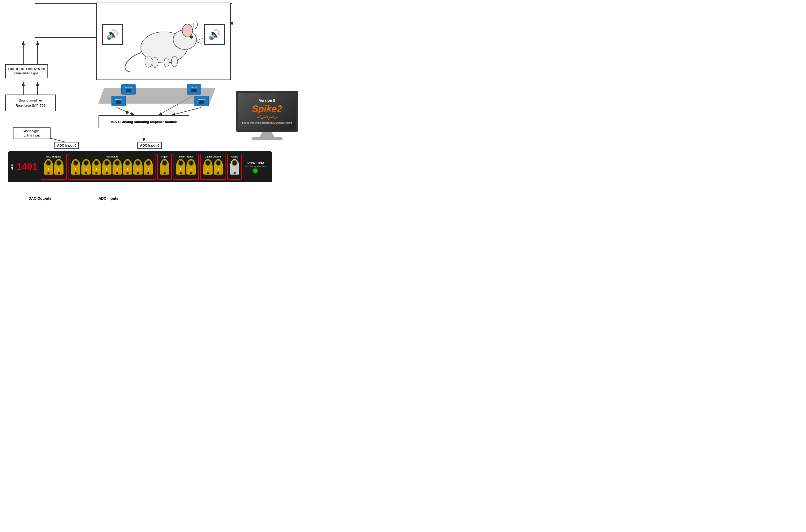 The width and height of the screenshot is (806, 532). What do you see at coordinates (149, 145) in the screenshot?
I see `adc-input6-label: ADC Input 6` at bounding box center [149, 145].